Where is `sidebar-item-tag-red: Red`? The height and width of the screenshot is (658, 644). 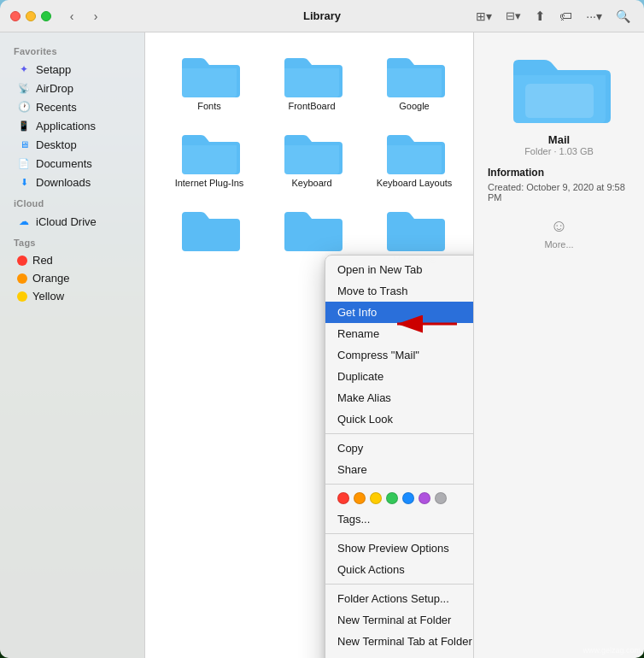 sidebar-item-tag-red: Red is located at coordinates (72, 260).